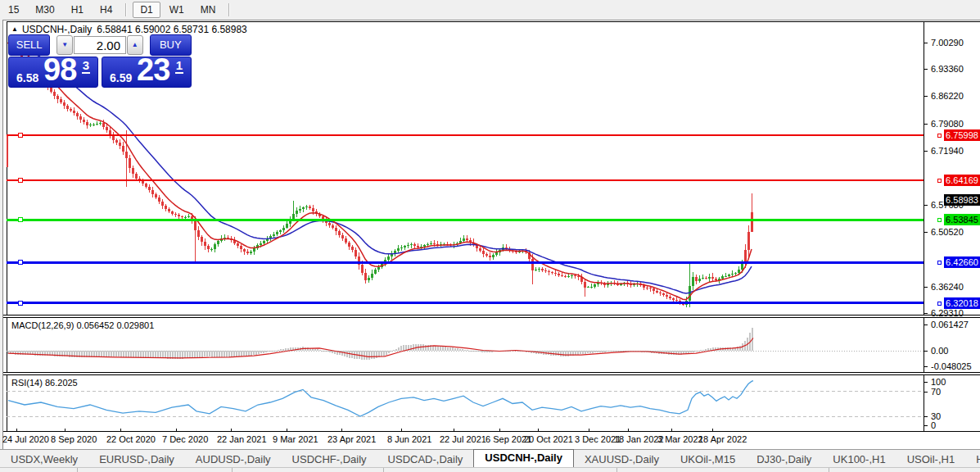  What do you see at coordinates (77, 10) in the screenshot?
I see `timeframe-button-h1: H1` at bounding box center [77, 10].